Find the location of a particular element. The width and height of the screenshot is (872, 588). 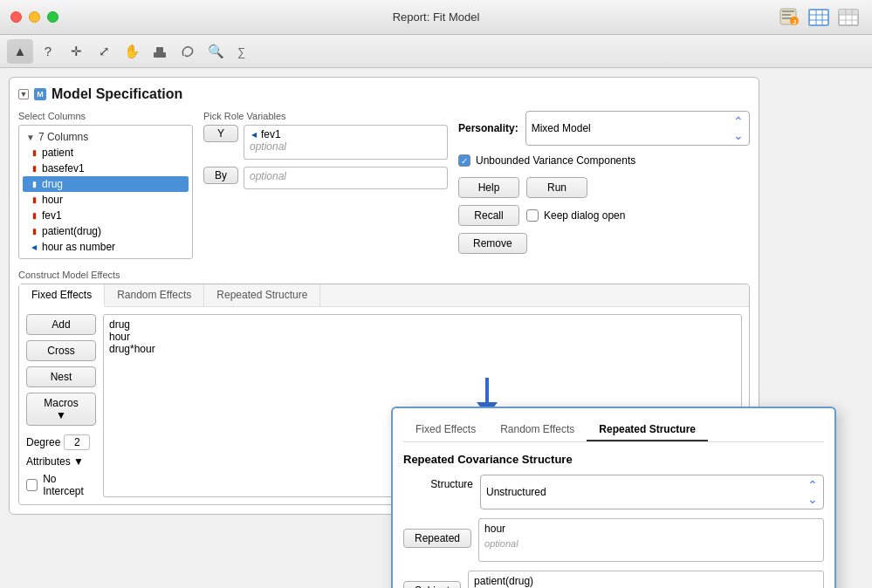

tab-repeated-structure: Repeated Structure is located at coordinates (262, 295).